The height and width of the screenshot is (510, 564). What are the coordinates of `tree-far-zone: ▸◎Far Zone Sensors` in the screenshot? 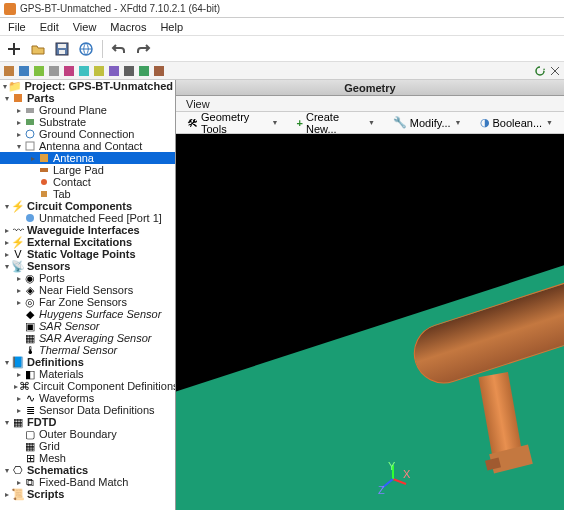 It's located at (88, 302).